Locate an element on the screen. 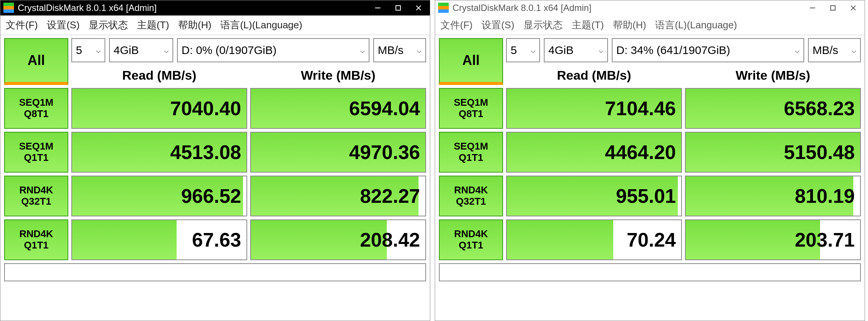 This screenshot has width=868, height=321. window-title: CrystalDiskMark 8.0.1 x64 [Admin] is located at coordinates (630, 8).